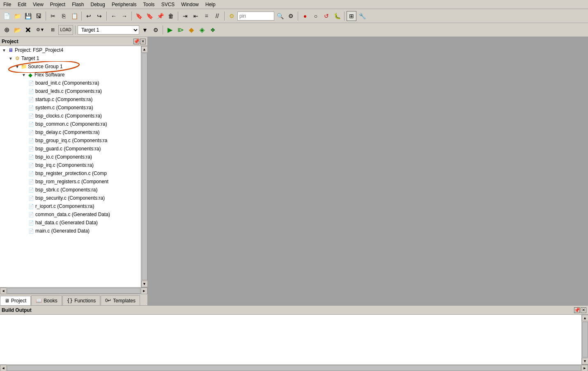 The height and width of the screenshot is (371, 588). I want to click on tree-row-file-12: 📄 bsp_rom_registers.c (Component, so click(71, 182).